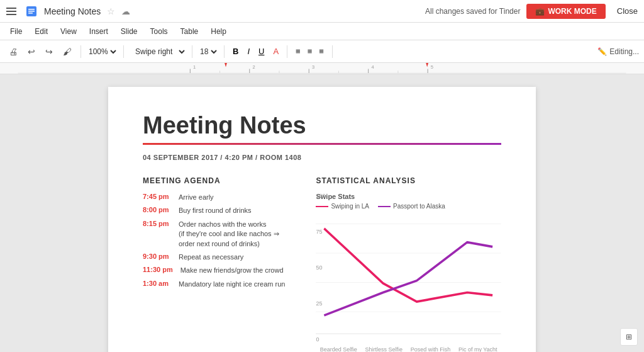  I want to click on italic-button: I, so click(248, 52).